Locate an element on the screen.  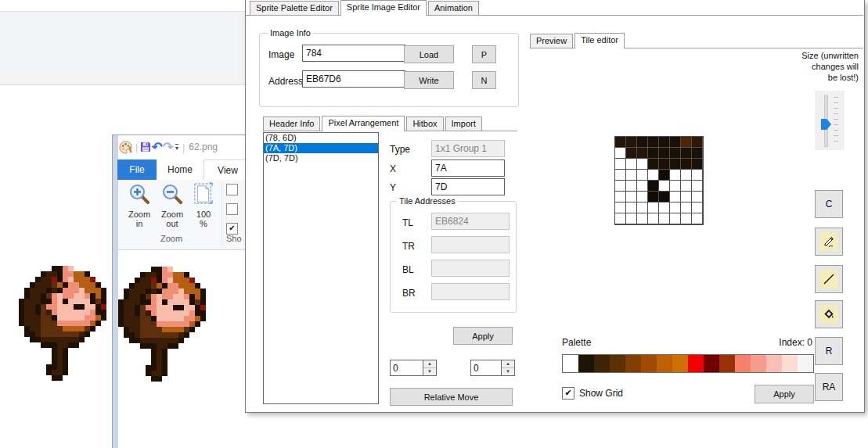
c-button: C is located at coordinates (829, 204).